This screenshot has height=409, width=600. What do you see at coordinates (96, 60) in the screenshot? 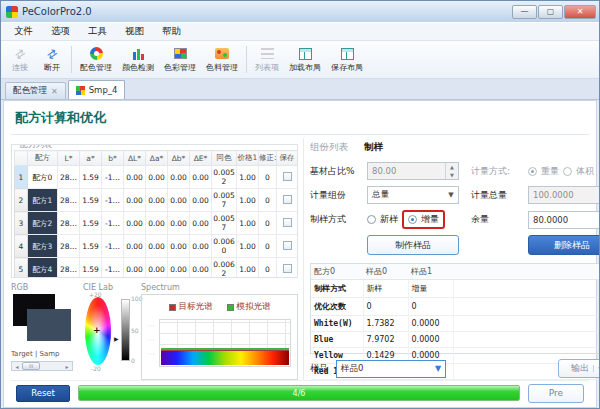
I see `toolbar-color-match: 配色管理` at bounding box center [96, 60].